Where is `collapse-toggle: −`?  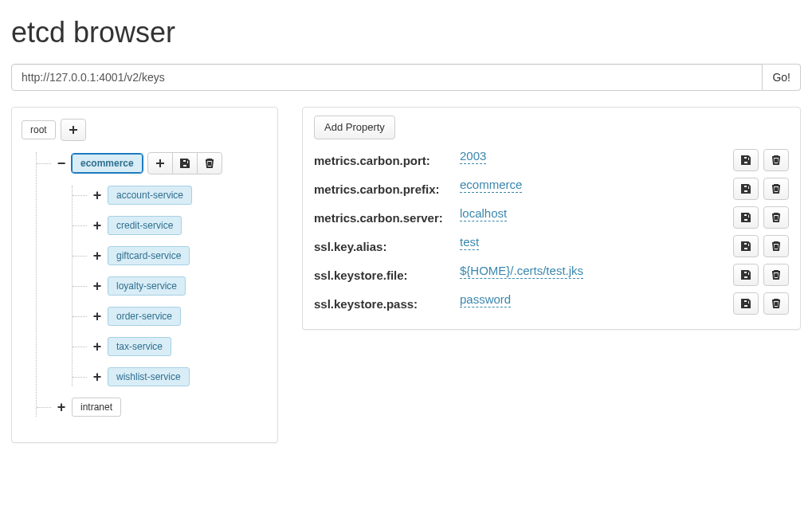 collapse-toggle: − is located at coordinates (61, 163).